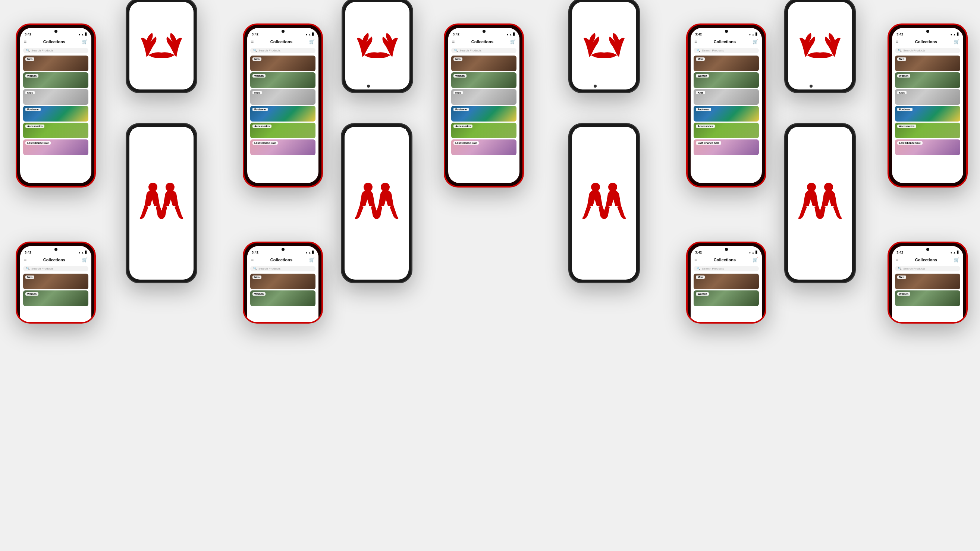 The width and height of the screenshot is (980, 551). What do you see at coordinates (260, 110) in the screenshot?
I see `footwear-label-3: Footwear` at bounding box center [260, 110].